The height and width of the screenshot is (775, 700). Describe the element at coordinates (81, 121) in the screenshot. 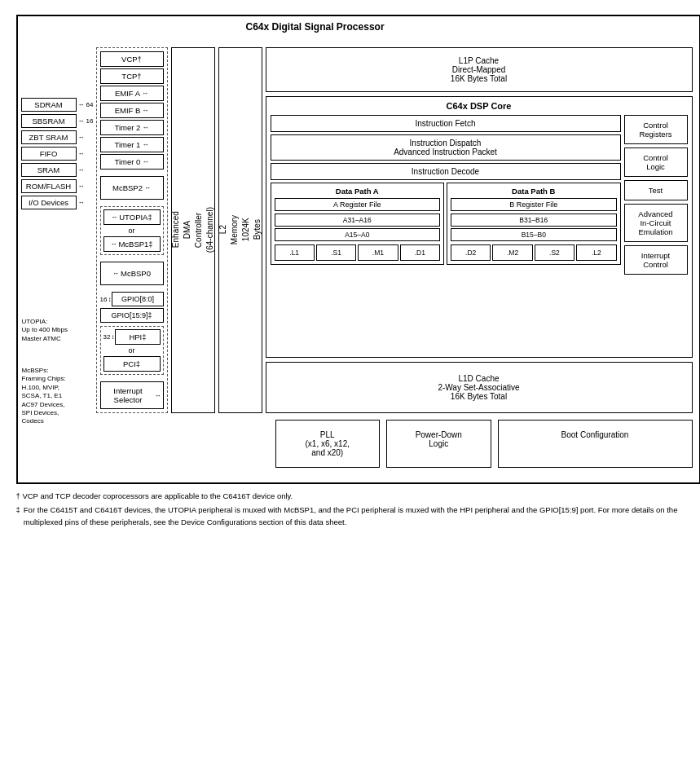

I see `sbsram-arrow: ↔` at that location.